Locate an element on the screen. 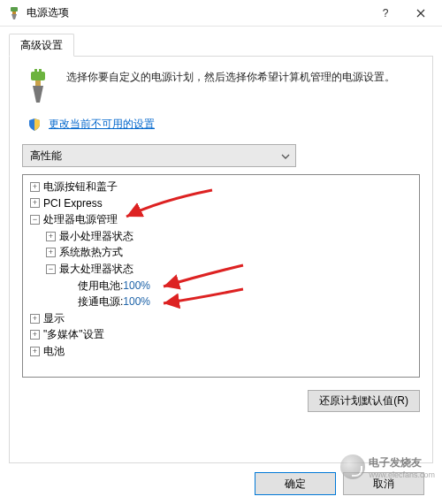 The width and height of the screenshot is (442, 504). intro-row: 选择你要自定义的电源计划，然后选择你希望计算机管理的电源设置。 is located at coordinates (221, 87).